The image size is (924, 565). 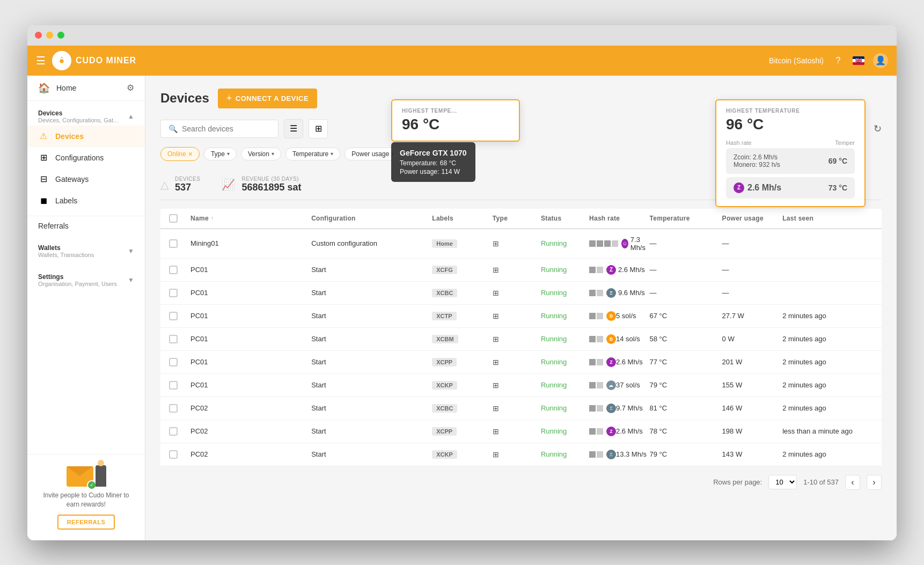 What do you see at coordinates (225, 129) in the screenshot?
I see `search-input` at bounding box center [225, 129].